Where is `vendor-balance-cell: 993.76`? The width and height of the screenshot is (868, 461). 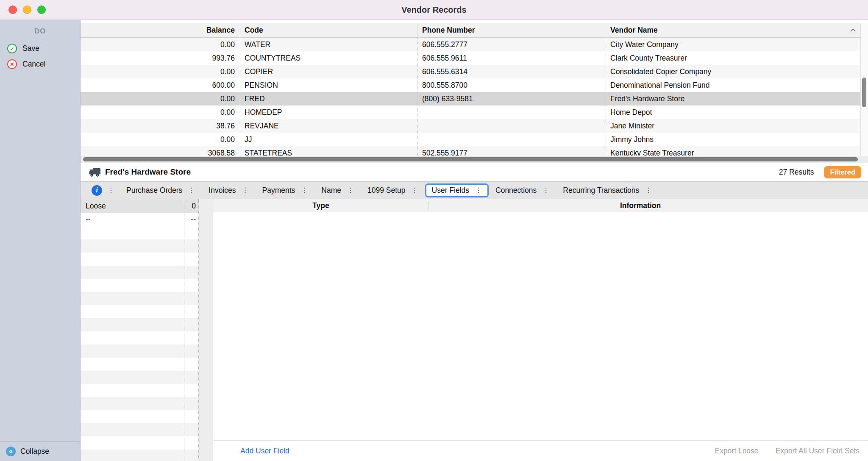
vendor-balance-cell: 993.76 is located at coordinates (160, 58).